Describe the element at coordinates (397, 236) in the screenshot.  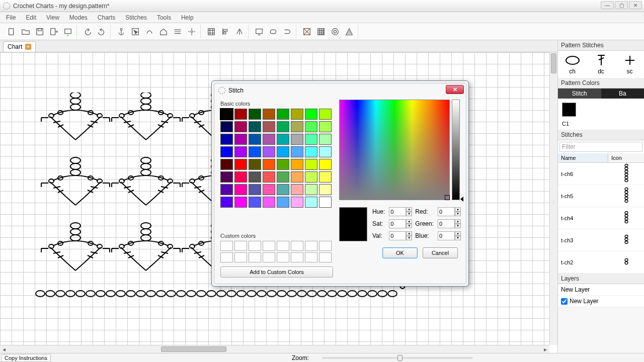
I see `val-input` at that location.